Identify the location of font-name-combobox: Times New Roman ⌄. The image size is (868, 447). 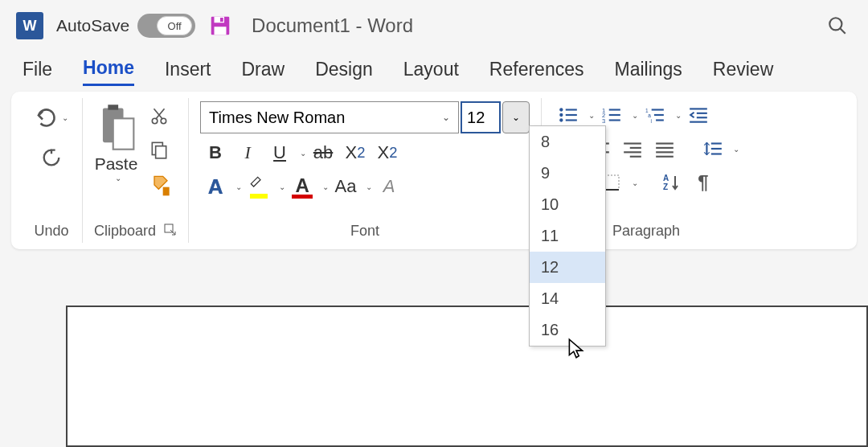
(330, 117).